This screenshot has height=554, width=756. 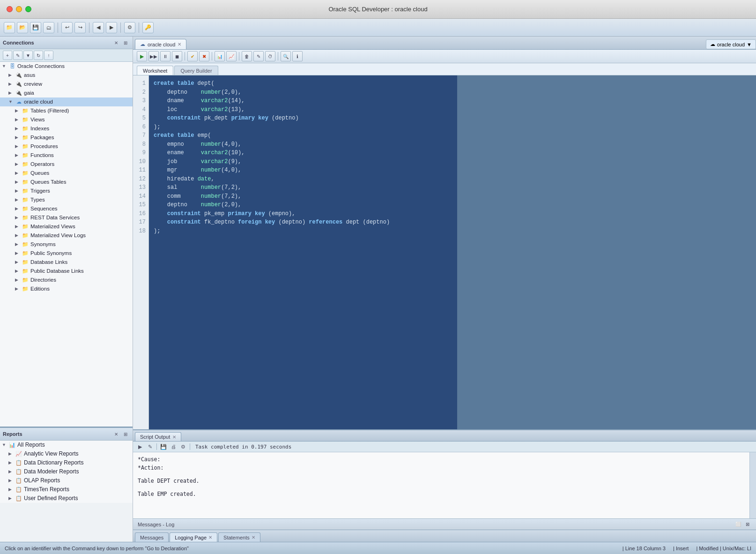 What do you see at coordinates (81, 209) in the screenshot?
I see `sequences-label: Sequences` at bounding box center [81, 209].